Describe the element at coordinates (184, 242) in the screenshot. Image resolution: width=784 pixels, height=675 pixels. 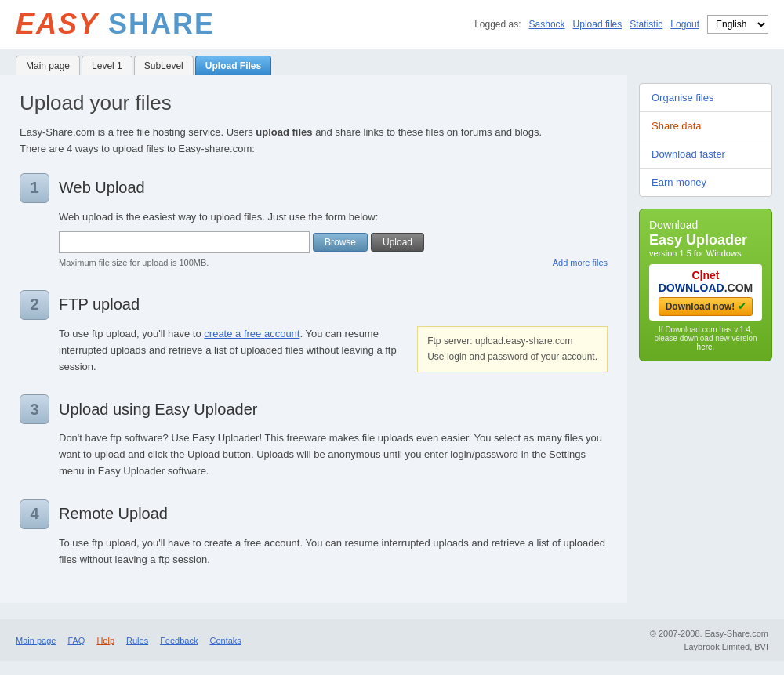
I see `file-input` at that location.